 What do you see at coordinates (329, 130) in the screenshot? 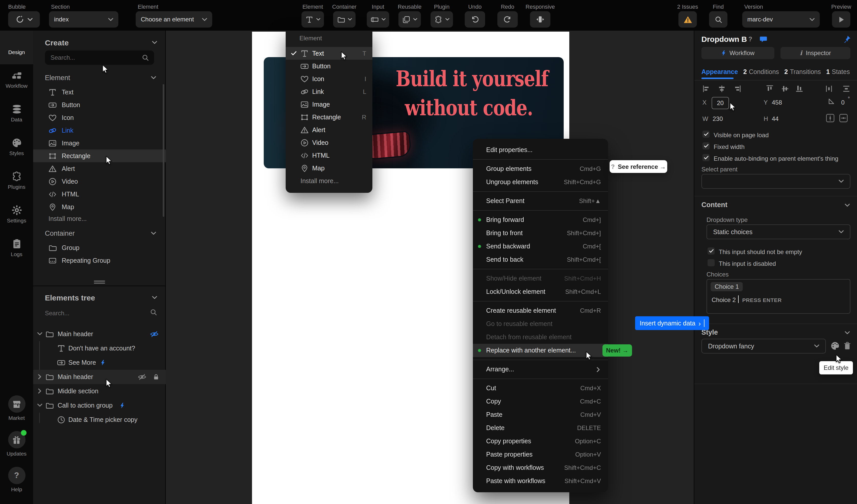
I see `element-menu-alert: Alert` at bounding box center [329, 130].